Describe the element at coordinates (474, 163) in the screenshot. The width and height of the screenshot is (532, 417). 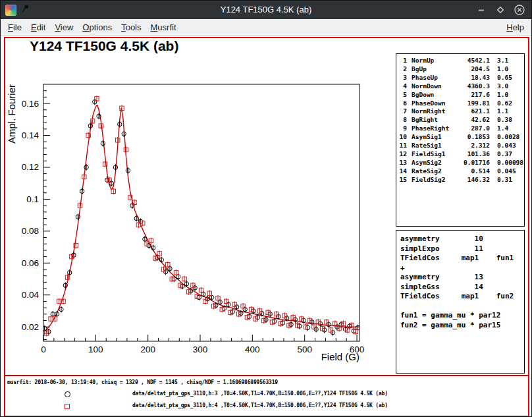
I see `param-value: 0.01716` at that location.